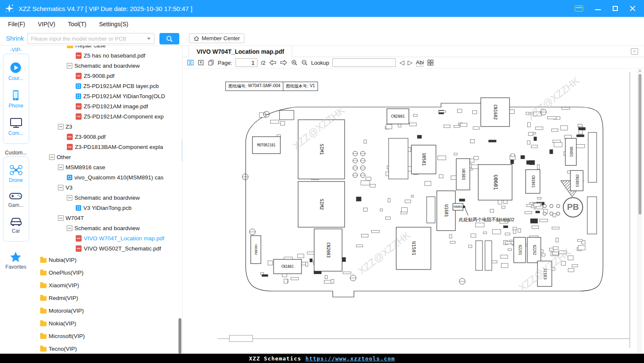  Describe the element at coordinates (284, 63) in the screenshot. I see `next-view-icon` at that location.